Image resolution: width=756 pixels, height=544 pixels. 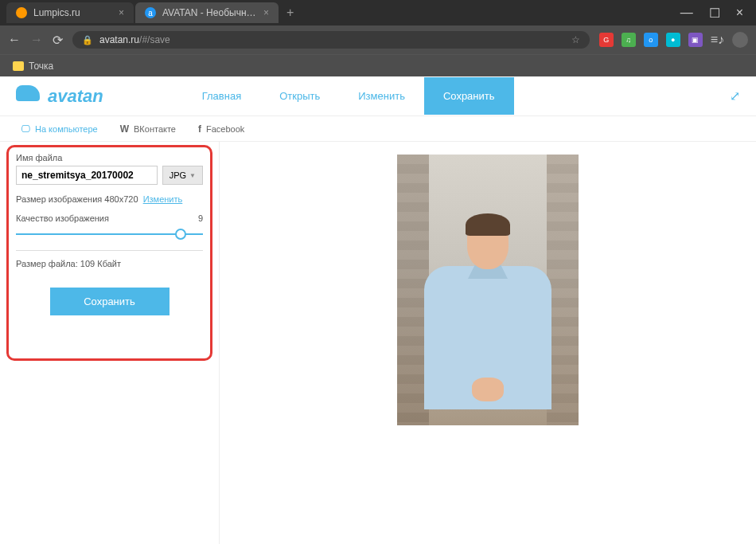 What do you see at coordinates (110, 301) in the screenshot?
I see `save-button: Сохранить` at bounding box center [110, 301].